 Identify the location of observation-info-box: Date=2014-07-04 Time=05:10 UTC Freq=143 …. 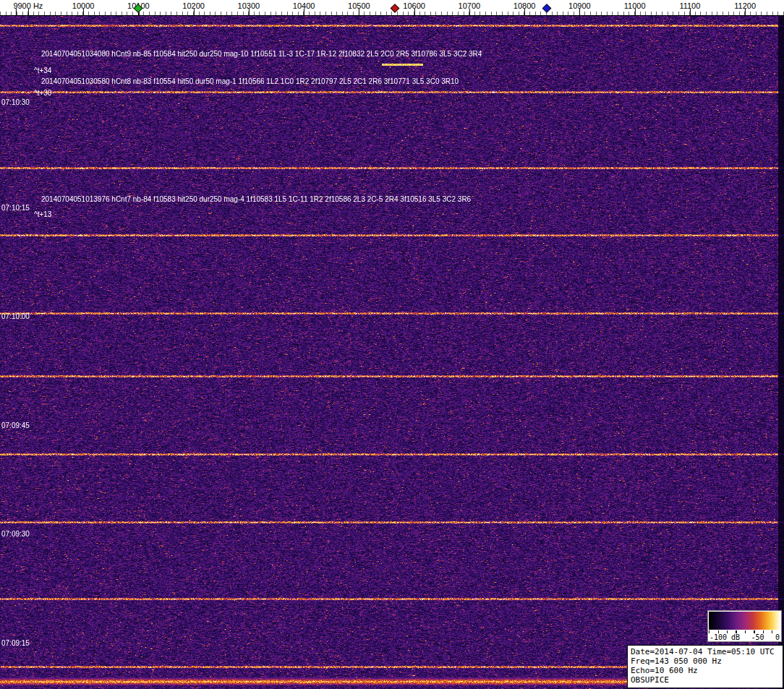
(705, 667).